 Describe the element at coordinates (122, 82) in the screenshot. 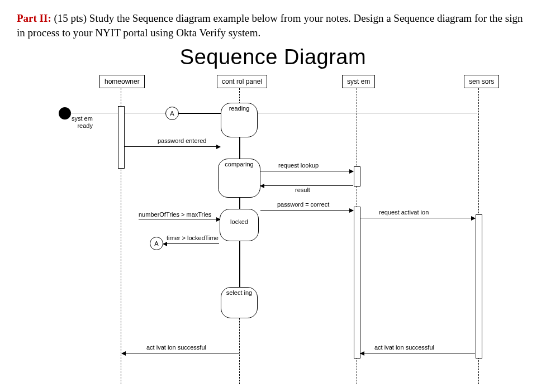

I see `lifeline-homeowner: homeowner` at that location.